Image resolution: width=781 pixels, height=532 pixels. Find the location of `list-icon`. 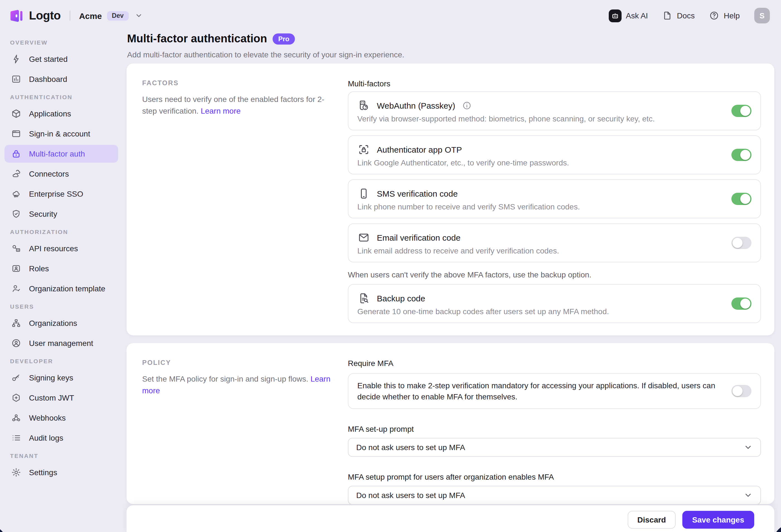

list-icon is located at coordinates (16, 438).